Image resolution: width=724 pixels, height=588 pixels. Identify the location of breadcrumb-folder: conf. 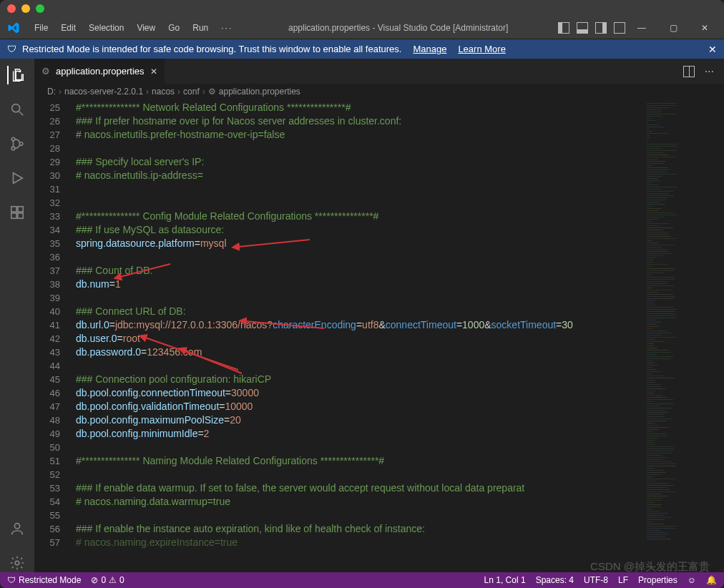
(192, 92).